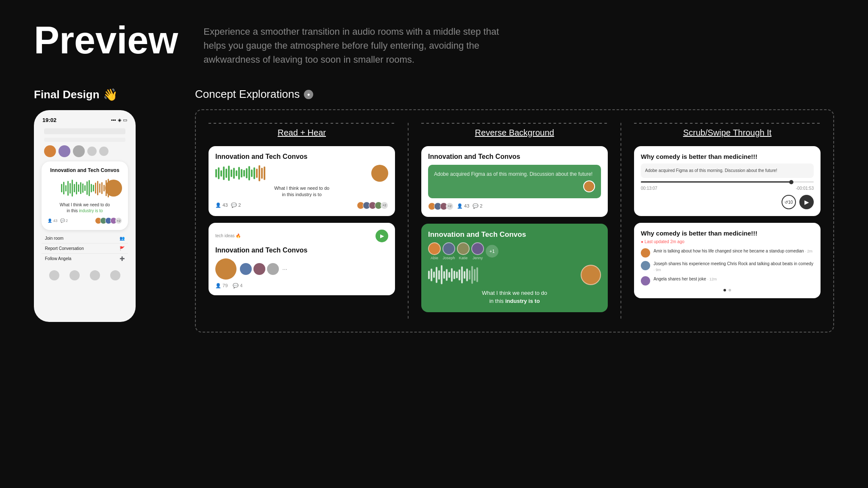 The width and height of the screenshot is (868, 488). Describe the element at coordinates (119, 120) in the screenshot. I see `phone-signal-icons: ▪▪▪ ◈ ▭` at that location.